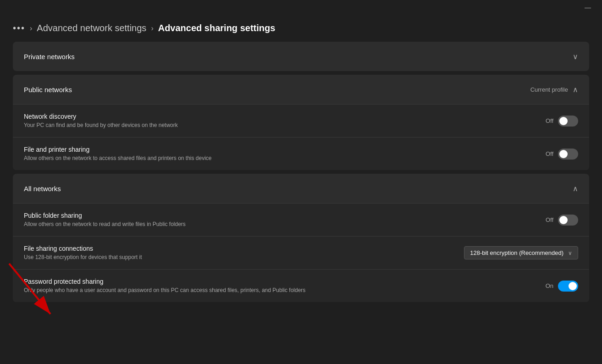 Image resolution: width=602 pixels, height=364 pixels. What do you see at coordinates (301, 286) in the screenshot?
I see `password-sharing-row: Password protected sharing Only people w…` at bounding box center [301, 286].